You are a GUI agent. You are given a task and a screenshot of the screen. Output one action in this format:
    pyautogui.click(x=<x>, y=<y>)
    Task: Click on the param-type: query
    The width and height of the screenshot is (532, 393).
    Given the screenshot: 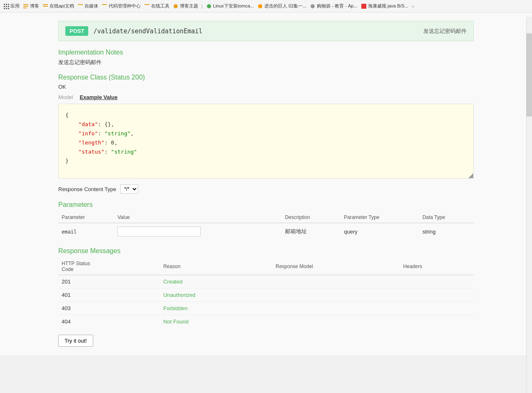 What is the action you would take?
    pyautogui.click(x=380, y=231)
    